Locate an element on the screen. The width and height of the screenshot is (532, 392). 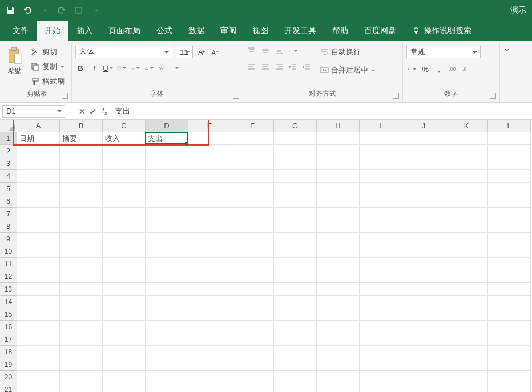
row-header: 15 is located at coordinates (9, 314).